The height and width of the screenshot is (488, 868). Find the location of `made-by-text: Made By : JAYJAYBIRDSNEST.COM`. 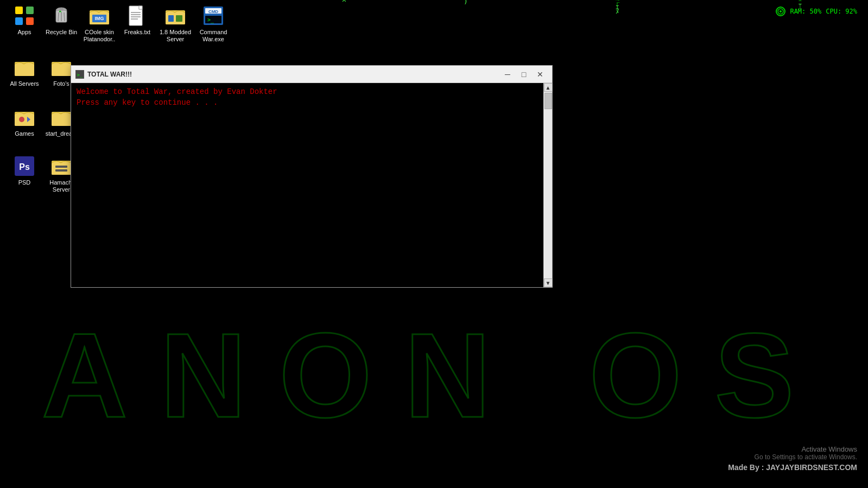

made-by-text: Made By : JAYJAYBIRDSNEST.COM is located at coordinates (793, 467).